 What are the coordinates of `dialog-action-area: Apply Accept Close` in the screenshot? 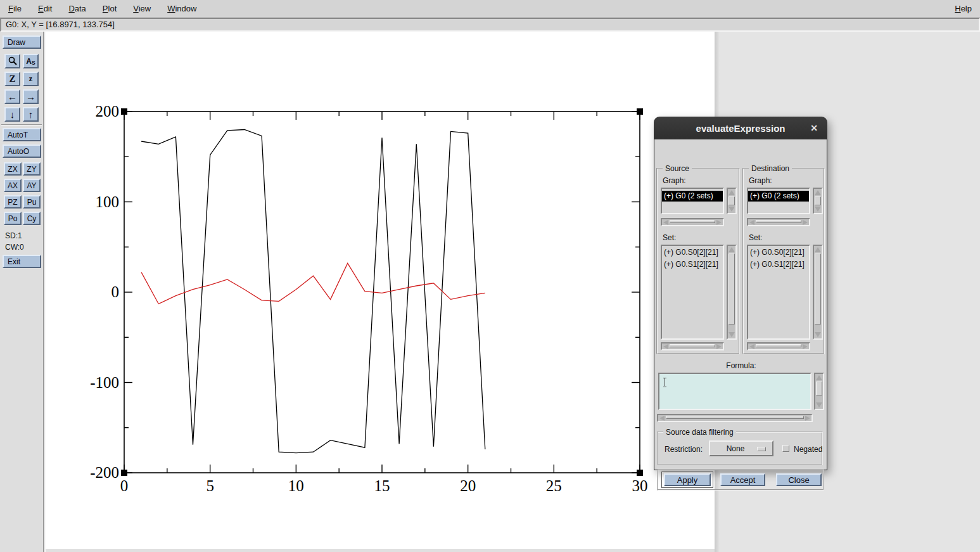 It's located at (741, 480).